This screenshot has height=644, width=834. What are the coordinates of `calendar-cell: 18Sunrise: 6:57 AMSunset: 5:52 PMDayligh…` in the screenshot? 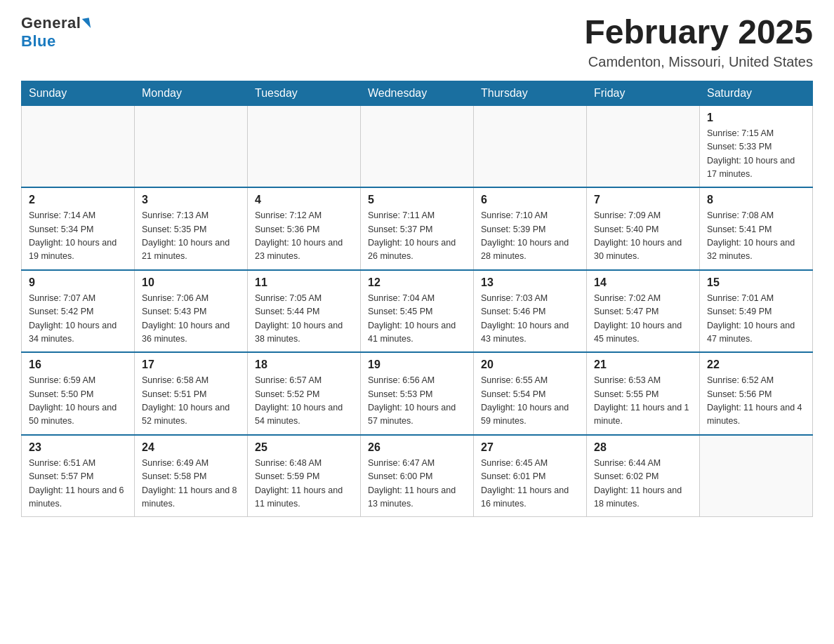 It's located at (305, 394).